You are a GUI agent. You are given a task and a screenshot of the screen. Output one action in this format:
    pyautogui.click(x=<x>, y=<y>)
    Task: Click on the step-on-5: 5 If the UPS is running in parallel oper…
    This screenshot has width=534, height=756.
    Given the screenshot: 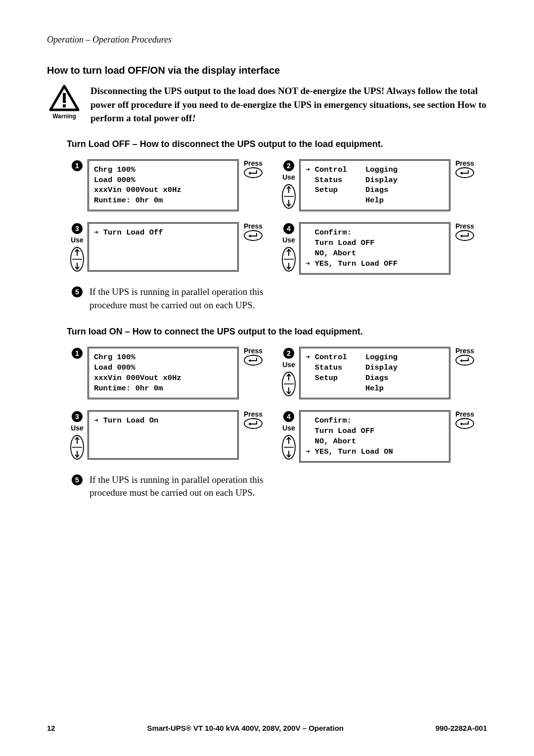 What is the action you would take?
    pyautogui.click(x=171, y=487)
    